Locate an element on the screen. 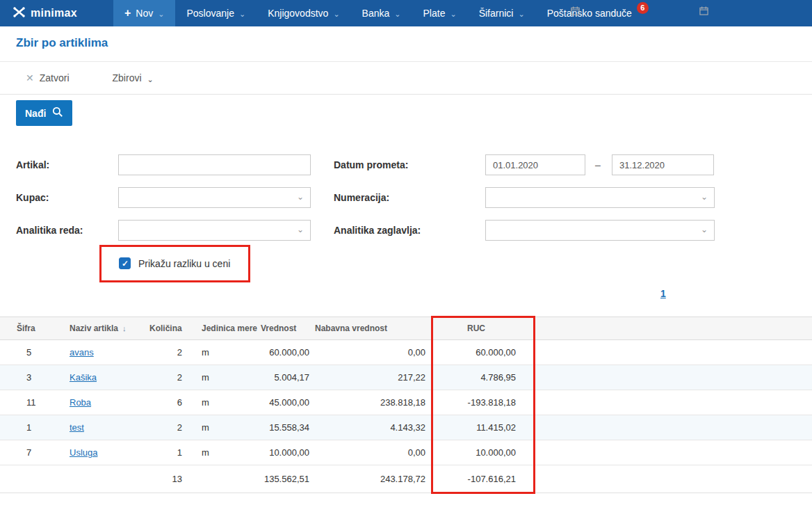  cell-ruc: 11.415,02 is located at coordinates (476, 428).